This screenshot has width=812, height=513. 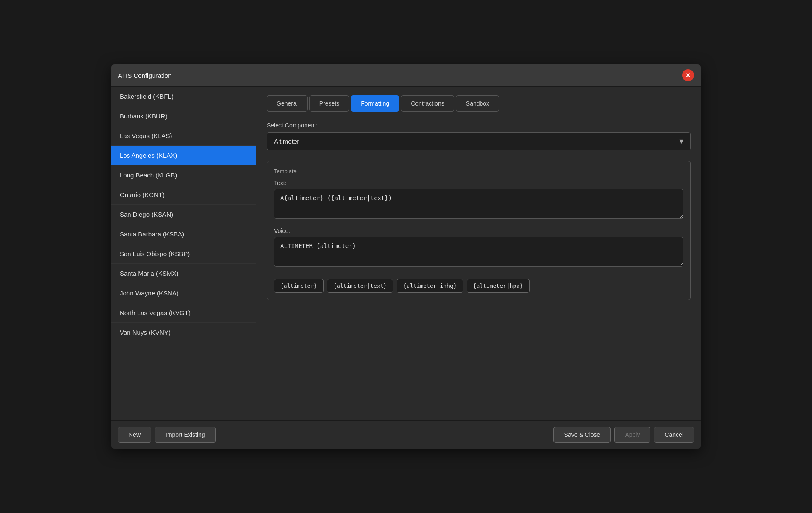 I want to click on window-title: ATIS Configuration, so click(x=145, y=75).